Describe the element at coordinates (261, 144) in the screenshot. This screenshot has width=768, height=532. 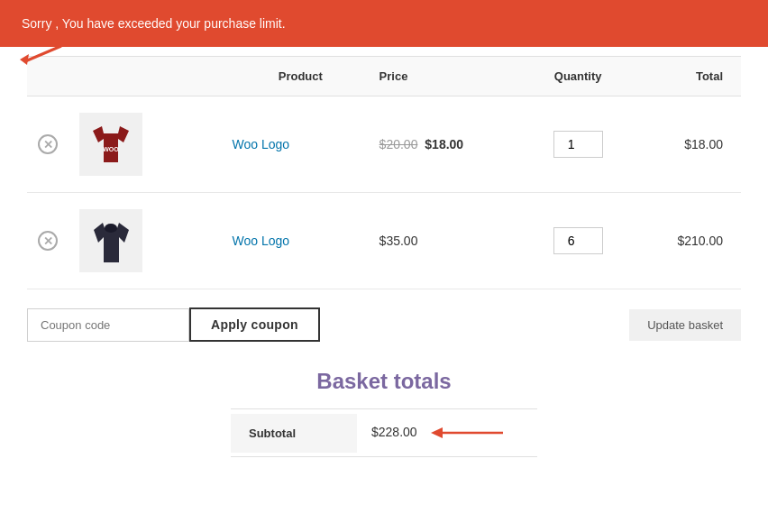
I see `product-link-1: Woo Logo` at that location.